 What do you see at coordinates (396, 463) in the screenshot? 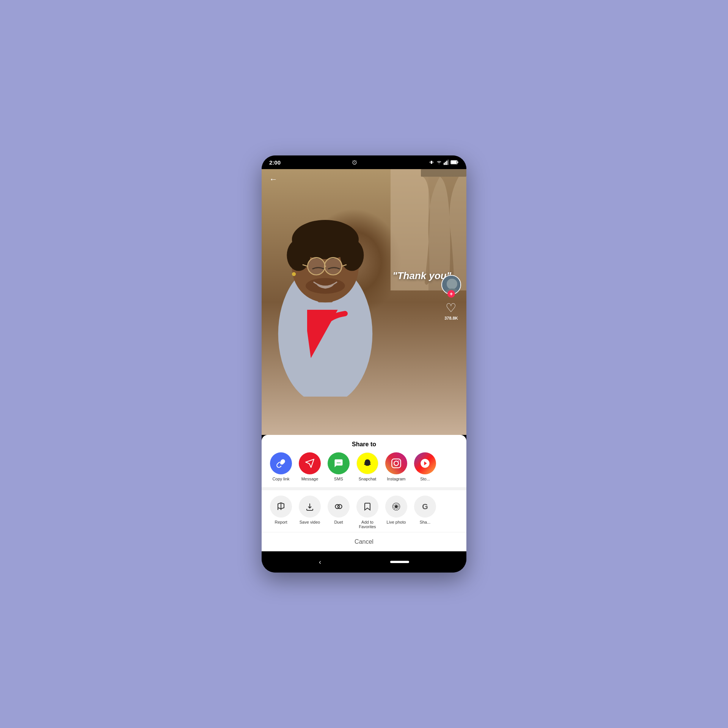
I see `instagram-icon` at bounding box center [396, 463].